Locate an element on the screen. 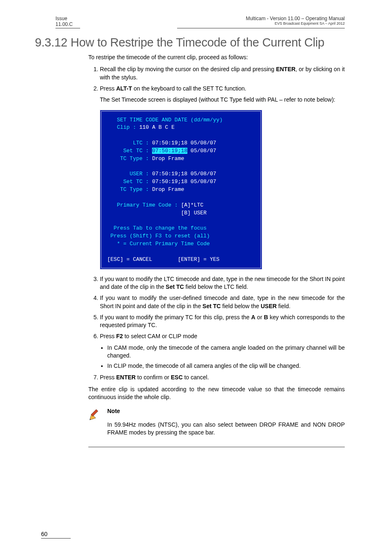  term-line-8b: 07:50:19;18 05/08/07 is located at coordinates (184, 174).